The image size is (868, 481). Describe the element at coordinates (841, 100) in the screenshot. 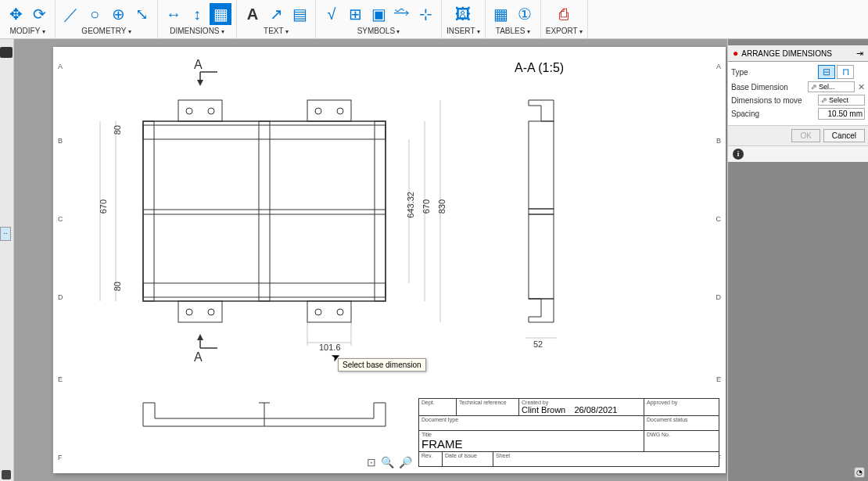

I see `move-dim-select-button: ⬀Select` at that location.